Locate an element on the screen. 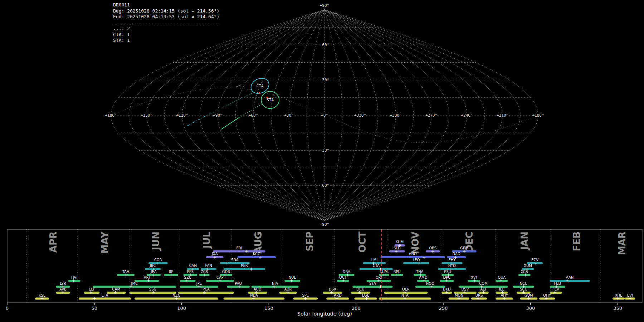  shower-label: EVI is located at coordinates (630, 296).